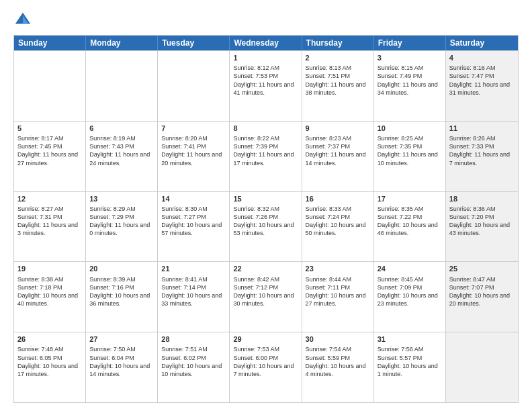  I want to click on calendar-cell: 19Sunrise: 8:38 AM Sunset: 7:18 PM Dayli…, so click(50, 297).